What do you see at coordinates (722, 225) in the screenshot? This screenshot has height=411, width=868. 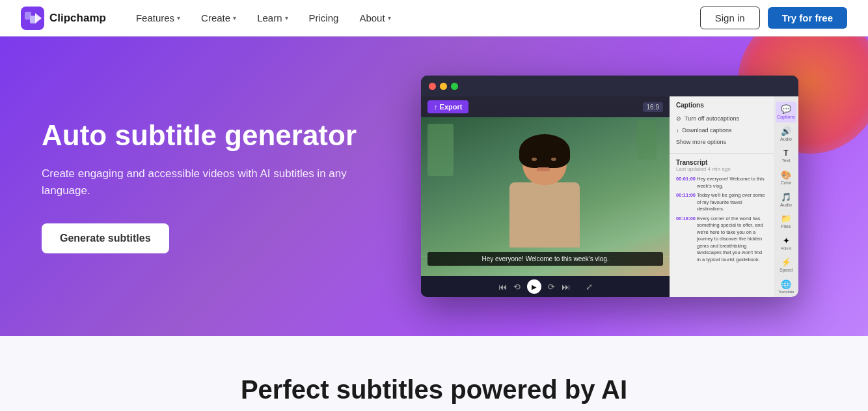 I see `transcript-section: Transcript Last updated 4 min ago 00:01:…` at bounding box center [722, 225].